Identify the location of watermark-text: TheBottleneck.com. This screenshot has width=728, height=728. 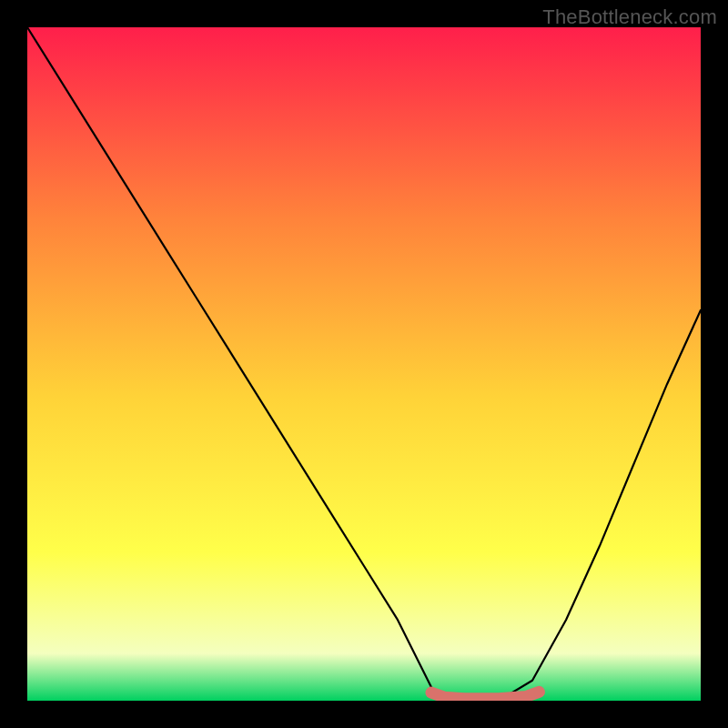
(630, 17).